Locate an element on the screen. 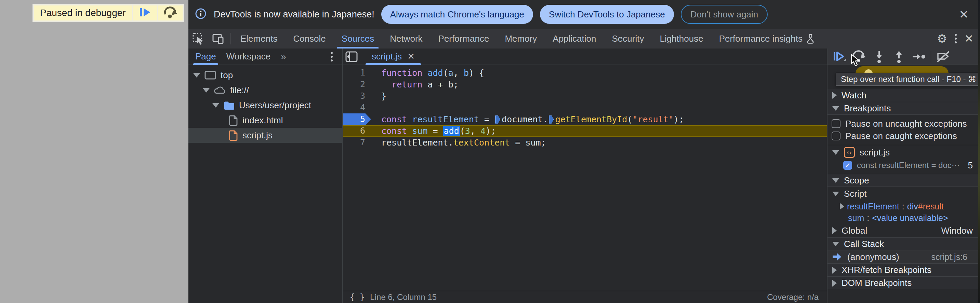  tree-item-top: top is located at coordinates (266, 75).